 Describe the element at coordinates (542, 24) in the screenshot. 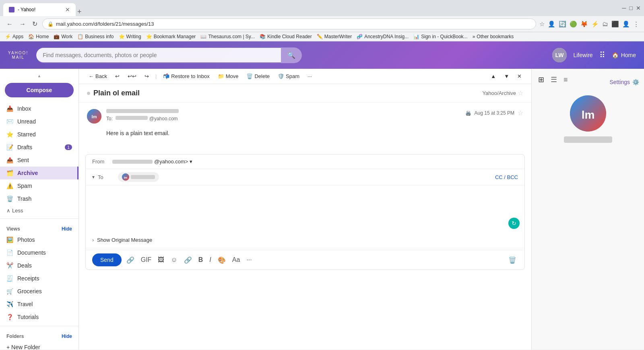

I see `bookmark-button: ☆` at that location.